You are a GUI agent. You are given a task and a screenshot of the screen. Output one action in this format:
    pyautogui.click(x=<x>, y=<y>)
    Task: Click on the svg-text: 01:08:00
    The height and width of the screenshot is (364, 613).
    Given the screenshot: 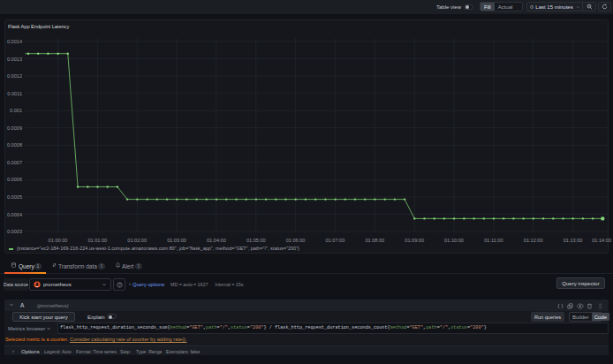 What is the action you would take?
    pyautogui.click(x=375, y=240)
    